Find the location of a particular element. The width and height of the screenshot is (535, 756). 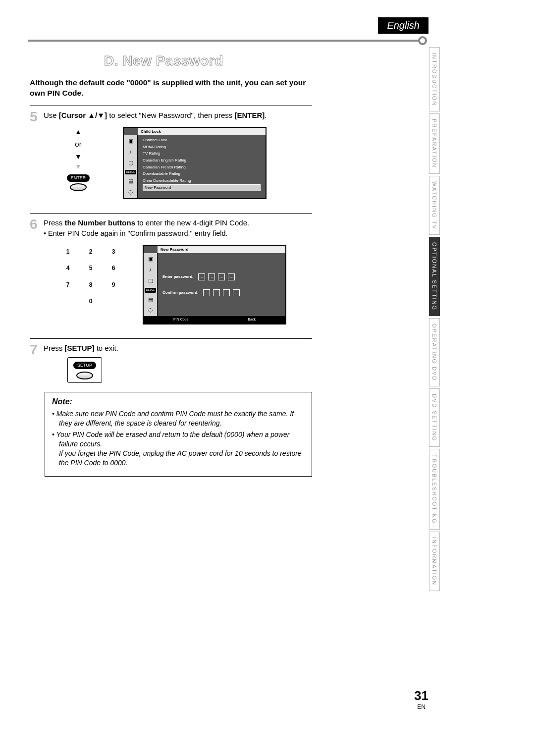

note-line: Your PIN Code will be erased and return … is located at coordinates (173, 439).